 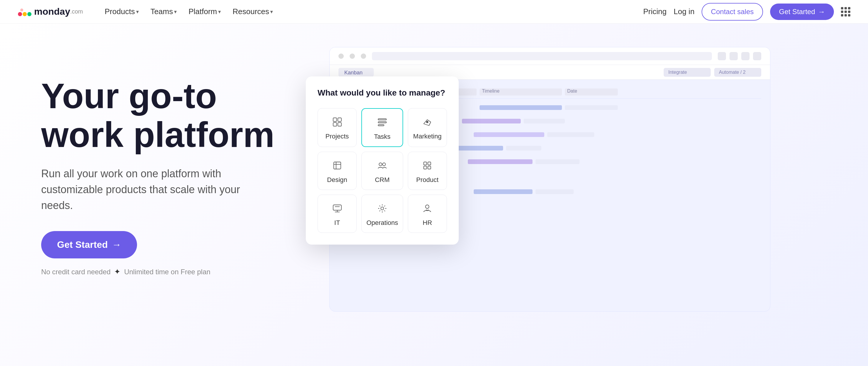 What do you see at coordinates (382, 180) in the screenshot?
I see `modal-item-label: CRM` at bounding box center [382, 180].